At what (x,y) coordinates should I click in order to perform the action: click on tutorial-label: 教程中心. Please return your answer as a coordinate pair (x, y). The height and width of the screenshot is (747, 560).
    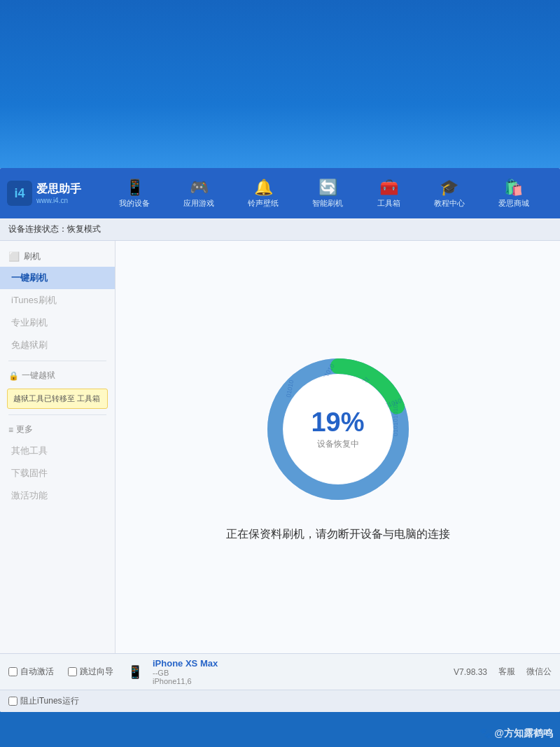
    Looking at the image, I should click on (449, 203).